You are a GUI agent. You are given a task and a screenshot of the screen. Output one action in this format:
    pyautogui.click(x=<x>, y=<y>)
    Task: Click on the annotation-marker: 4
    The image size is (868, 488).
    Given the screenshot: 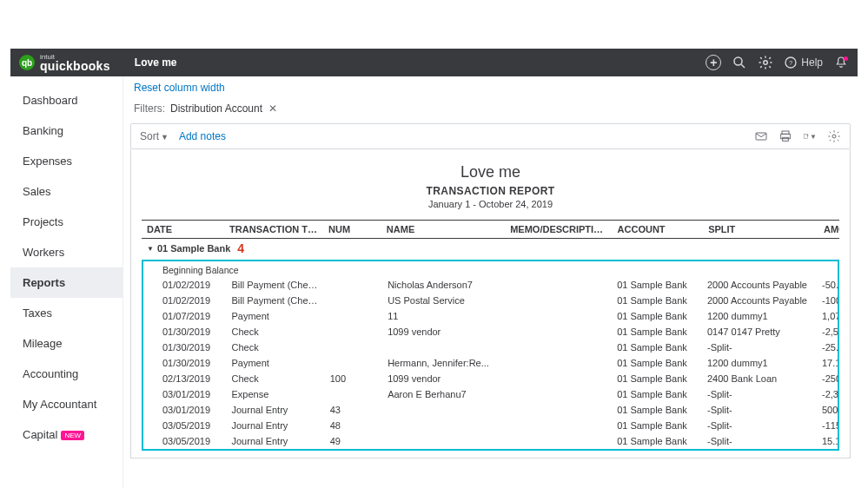 What is the action you would take?
    pyautogui.click(x=241, y=248)
    